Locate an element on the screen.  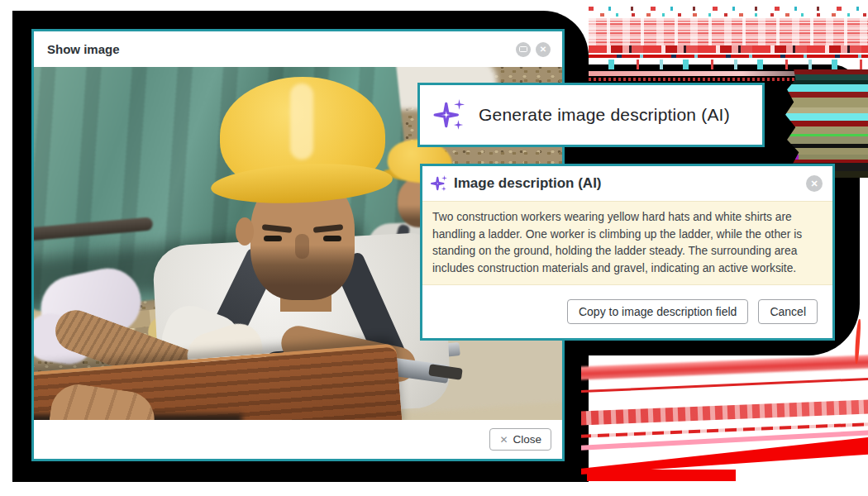
glitch-red-bar is located at coordinates (661, 475).